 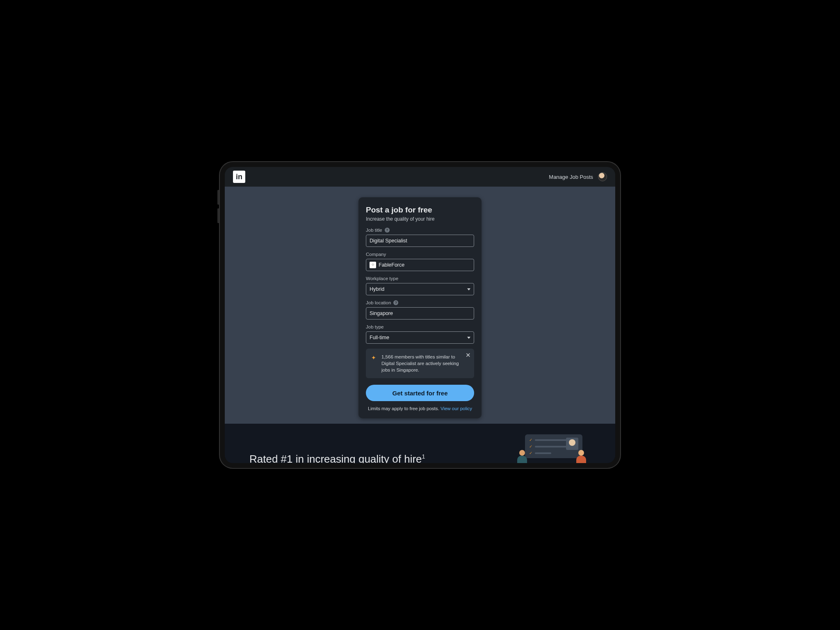 What do you see at coordinates (239, 177) in the screenshot?
I see `linkedin-logo: in` at bounding box center [239, 177].